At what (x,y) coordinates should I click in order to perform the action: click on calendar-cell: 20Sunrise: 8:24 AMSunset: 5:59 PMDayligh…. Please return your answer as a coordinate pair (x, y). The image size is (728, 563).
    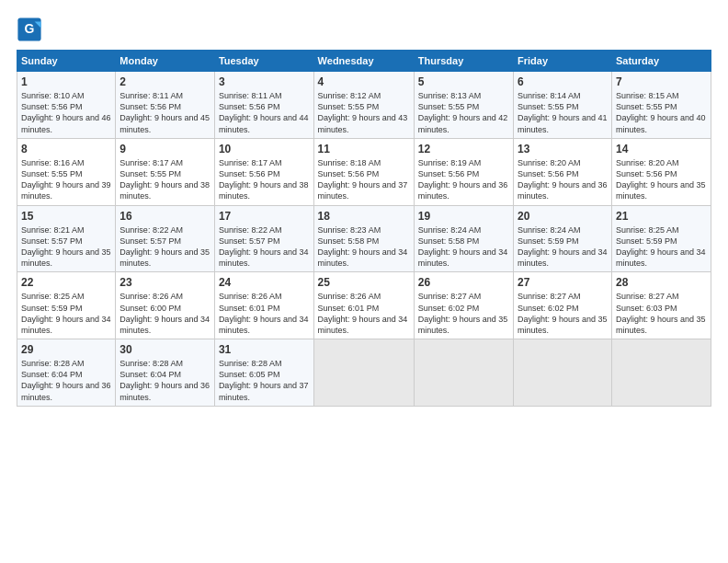
    Looking at the image, I should click on (563, 239).